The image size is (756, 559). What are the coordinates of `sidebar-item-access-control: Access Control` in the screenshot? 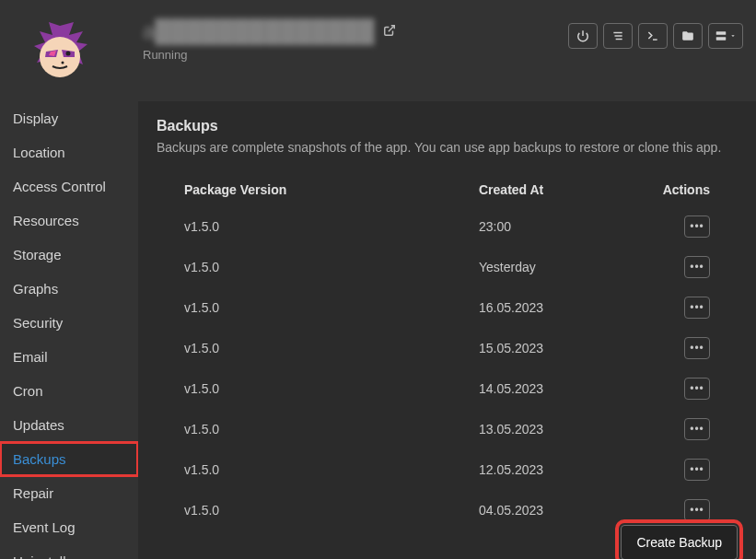 It's located at (69, 186).